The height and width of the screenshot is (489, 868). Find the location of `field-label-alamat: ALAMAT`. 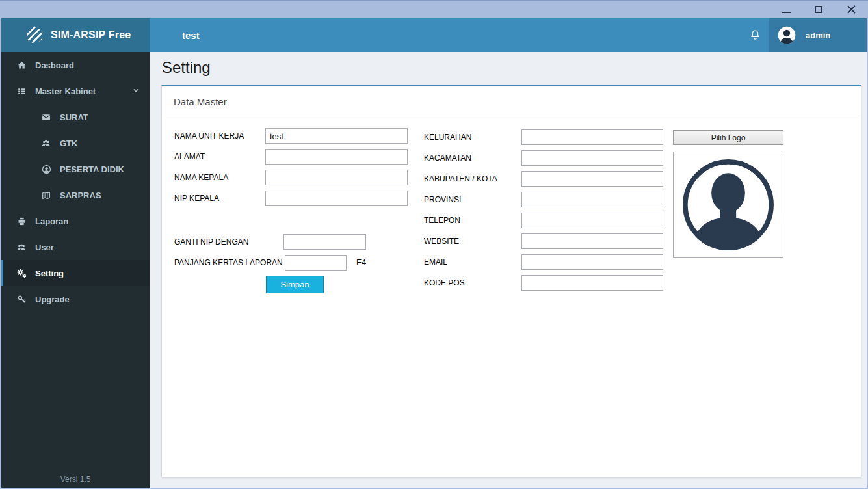

field-label-alamat: ALAMAT is located at coordinates (190, 157).